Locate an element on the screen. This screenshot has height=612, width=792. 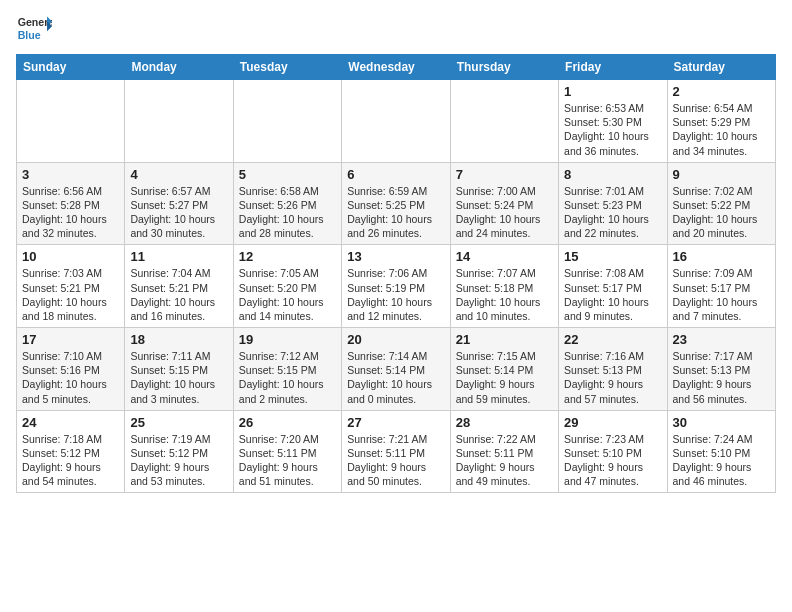
calendar-cell: 18Sunrise: 7:11 AM Sunset: 5:15 PM Dayli… is located at coordinates (179, 370).